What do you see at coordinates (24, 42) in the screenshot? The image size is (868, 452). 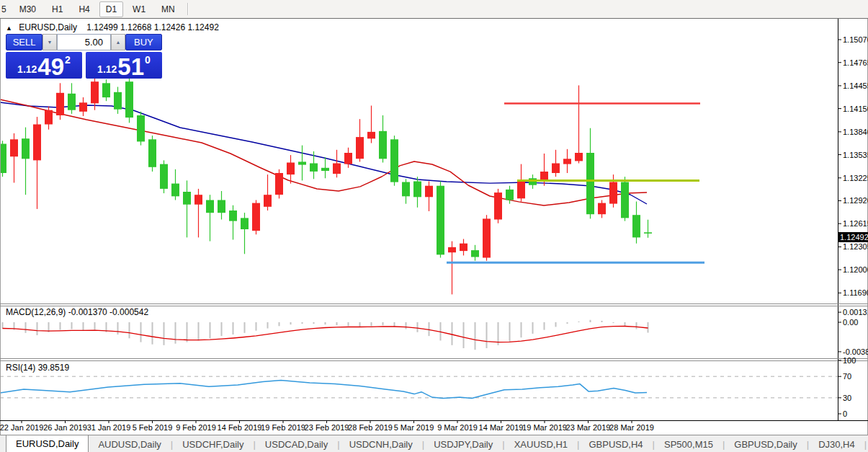 I see `sell-button: SELL` at bounding box center [24, 42].